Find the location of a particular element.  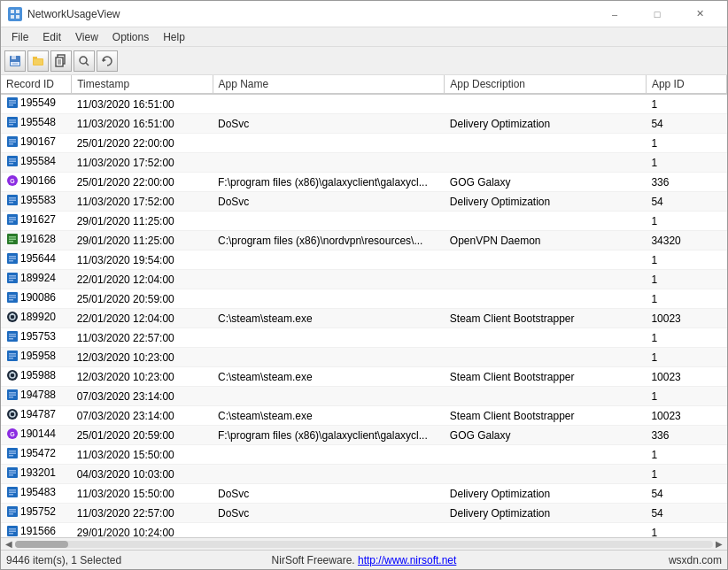

status-item-count: 9446 item(s), 1 Selected is located at coordinates (126, 560).